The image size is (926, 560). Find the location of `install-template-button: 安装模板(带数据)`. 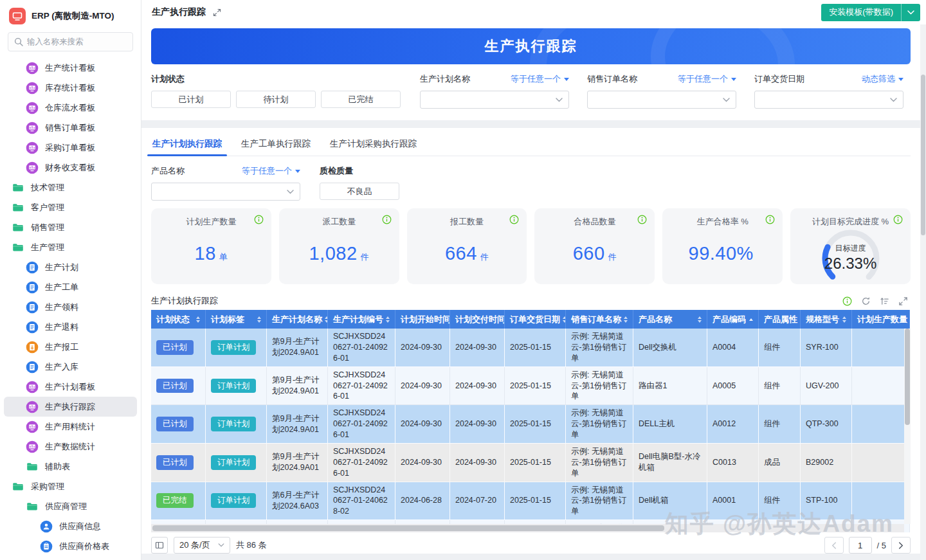

install-template-button: 安装模板(带数据) is located at coordinates (871, 13).